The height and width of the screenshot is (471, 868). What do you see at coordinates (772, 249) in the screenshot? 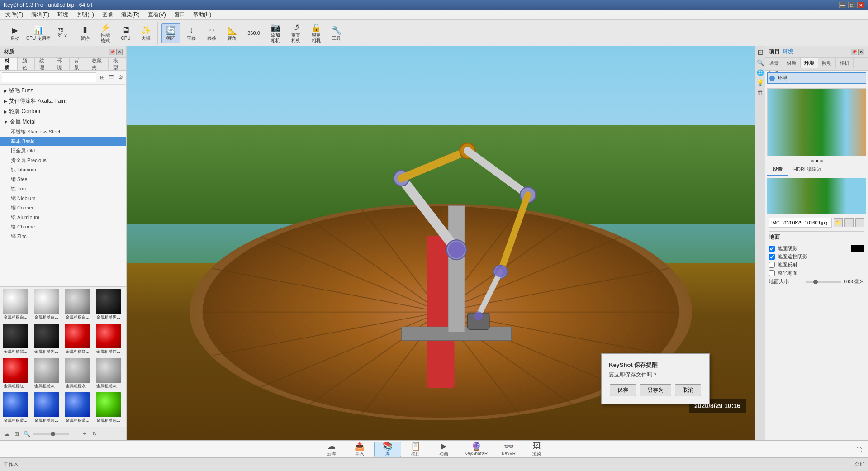
I see `ground-shadow-cb` at bounding box center [772, 249].